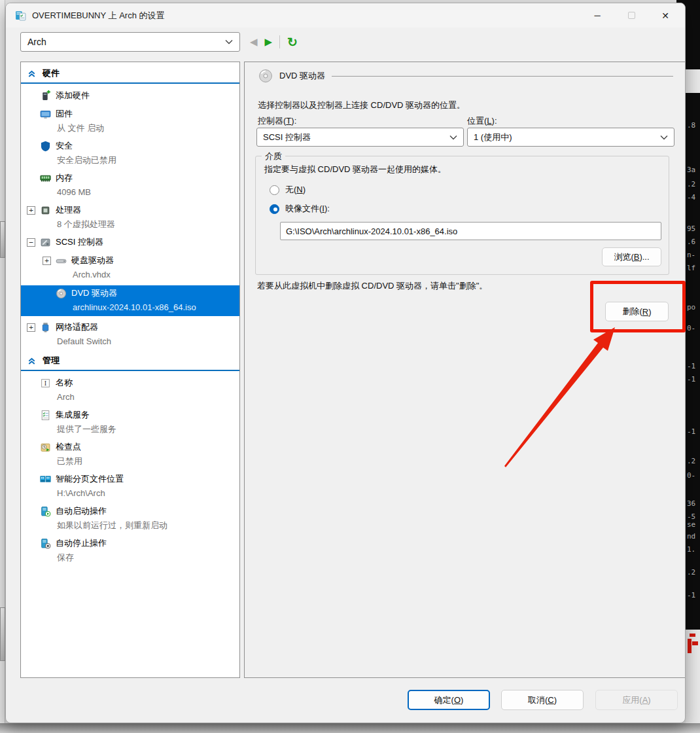  I want to click on terminal-text-fragment: se, so click(691, 525).